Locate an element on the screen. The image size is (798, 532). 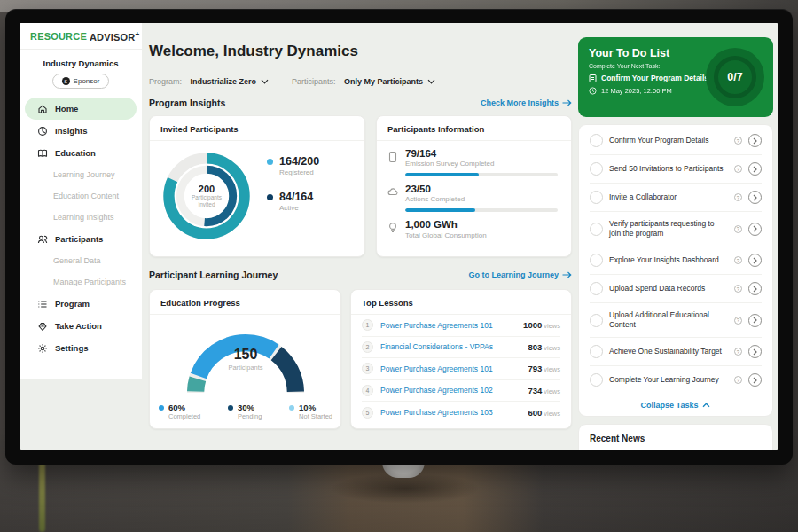
participants-select-value: Only My Participants is located at coordinates (383, 82).